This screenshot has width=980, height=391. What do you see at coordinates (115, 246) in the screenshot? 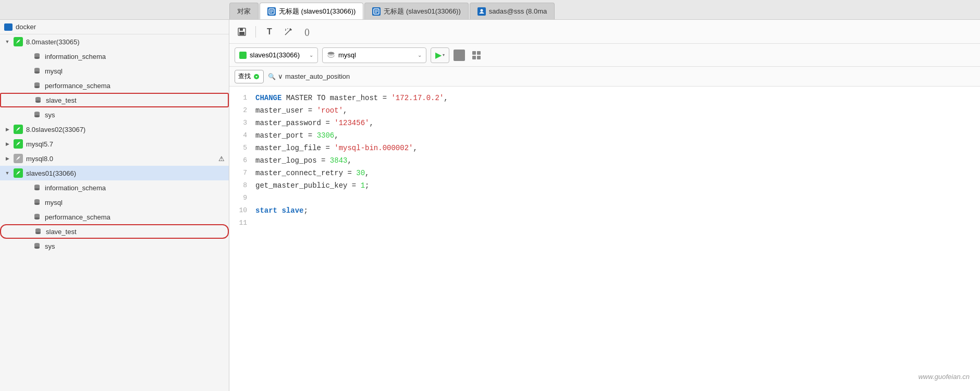
I see `sidebar-item-sys2: sys` at bounding box center [115, 246].